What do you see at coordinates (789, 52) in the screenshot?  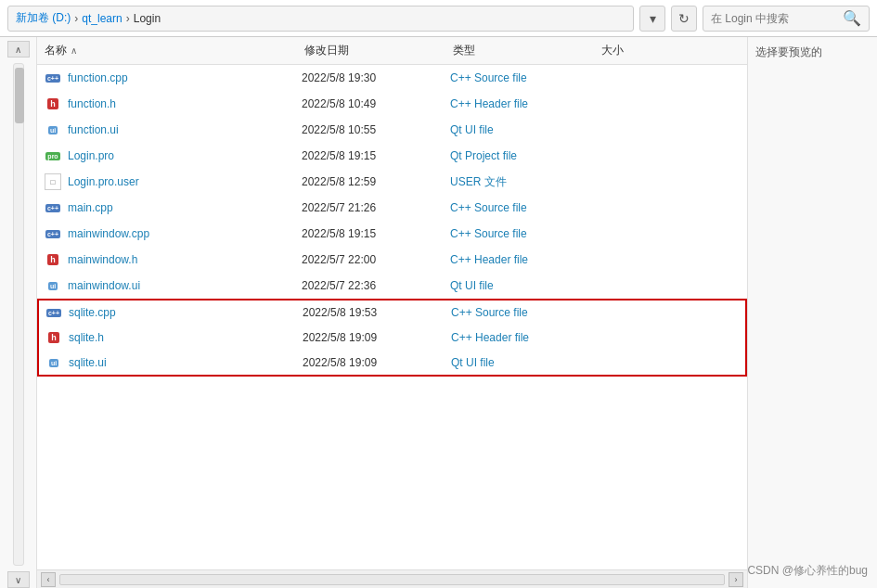 I see `preview-text: 选择要预览的` at bounding box center [789, 52].